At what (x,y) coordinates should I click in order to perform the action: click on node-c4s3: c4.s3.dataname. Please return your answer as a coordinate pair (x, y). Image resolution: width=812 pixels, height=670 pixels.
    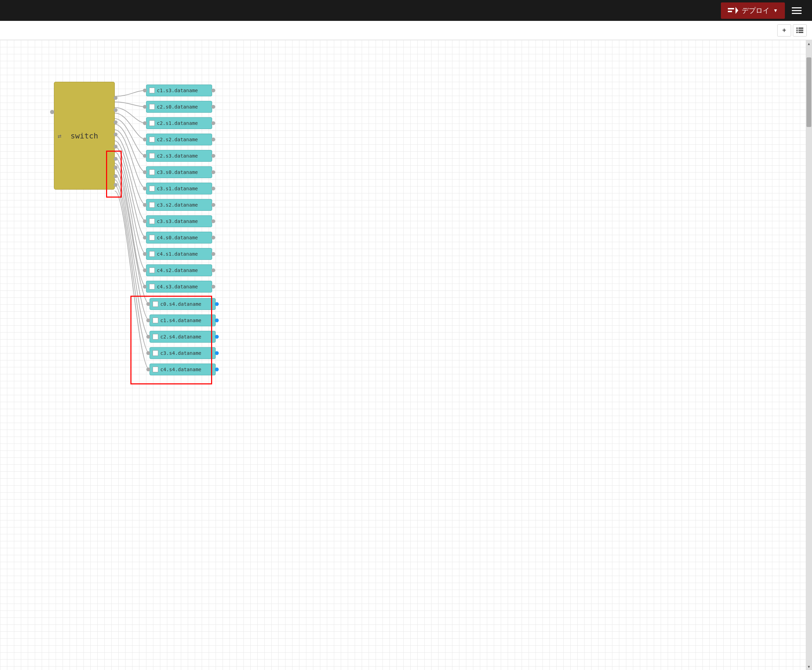
    Looking at the image, I should click on (179, 286).